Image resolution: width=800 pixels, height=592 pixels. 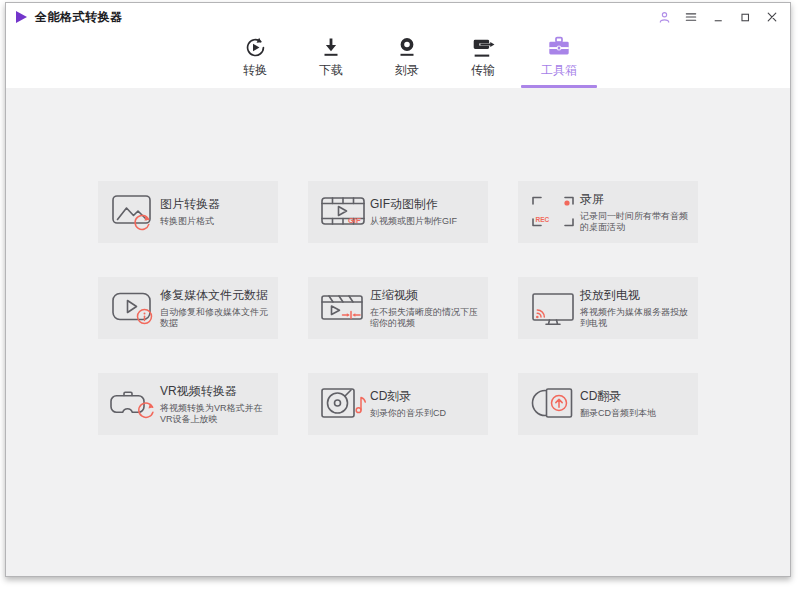 I want to click on titlebar: 全能格式转换器, so click(x=398, y=17).